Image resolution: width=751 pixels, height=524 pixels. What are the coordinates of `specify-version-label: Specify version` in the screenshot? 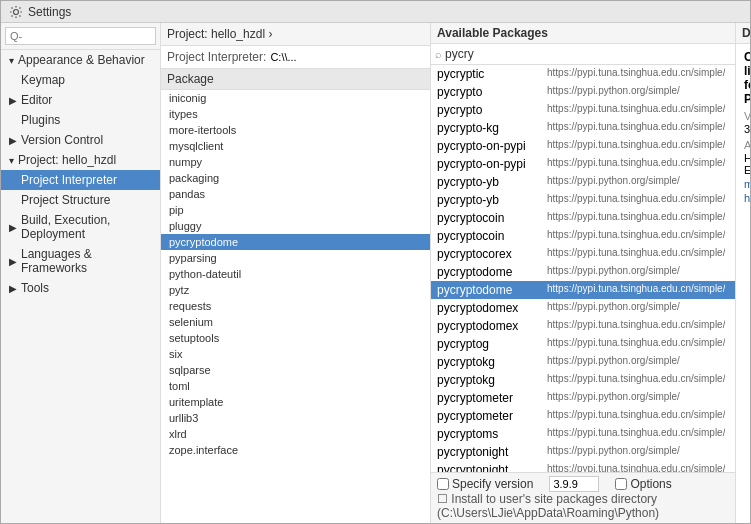 It's located at (492, 484).